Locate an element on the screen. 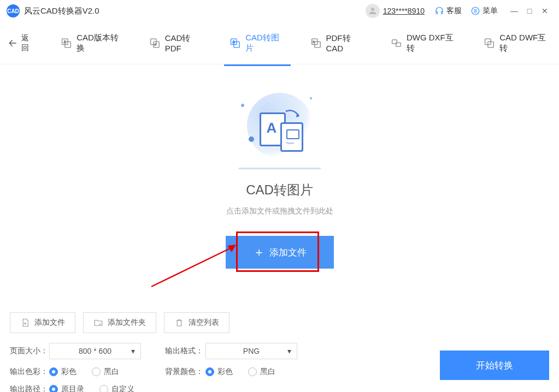  tab-cad-pdf: P CAD转PDF is located at coordinates (177, 43).